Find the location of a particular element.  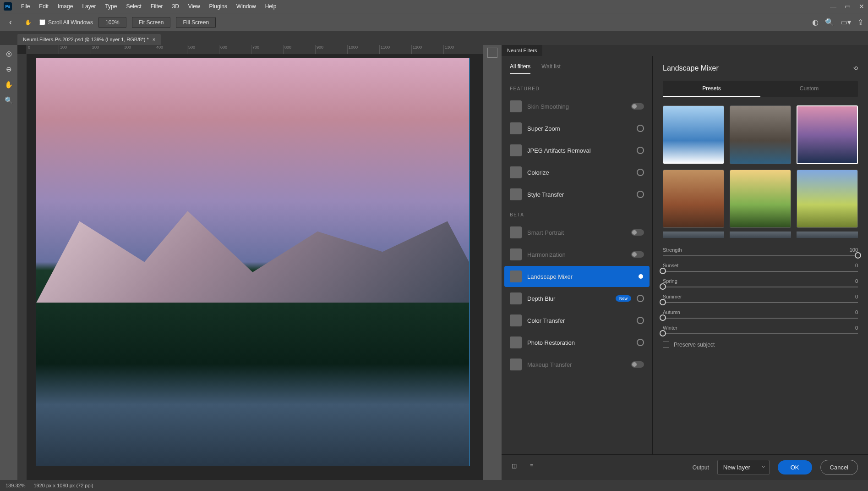

zoom-tool: 🔍 is located at coordinates (9, 100).